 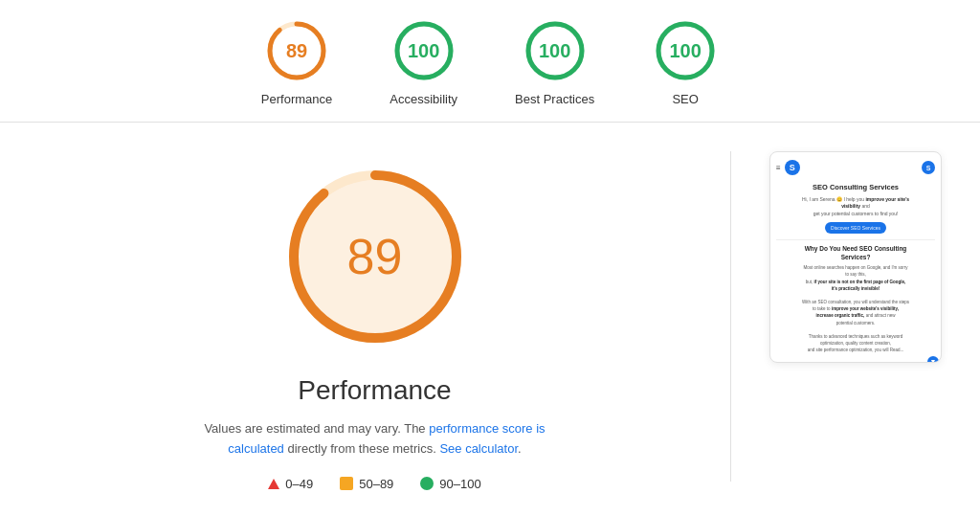 I want to click on preview-section-title: Why Do You Need SEO ConsultingServices?, so click(x=856, y=253).